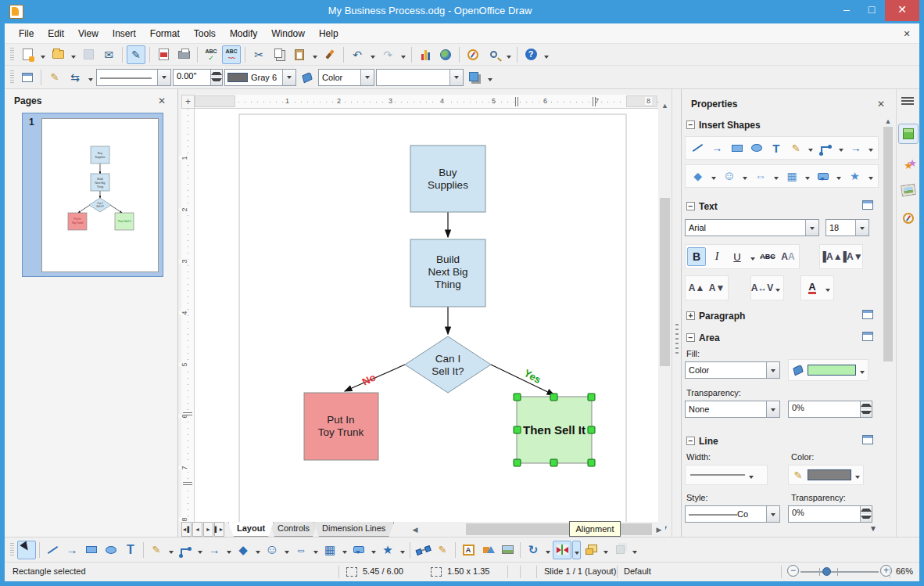 The image size is (924, 586). Describe the element at coordinates (346, 77) in the screenshot. I see `fill-type-combo: Color` at that location.